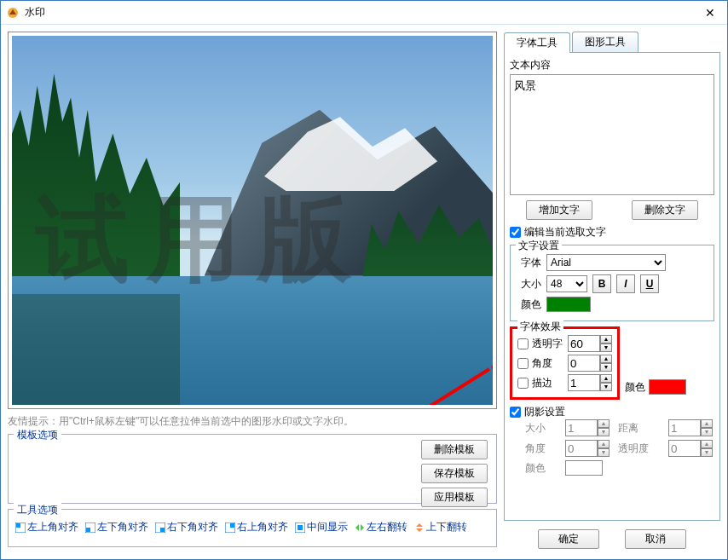 This screenshot has width=728, height=560. Describe the element at coordinates (515, 413) in the screenshot. I see `shadow-checkbox` at that location.